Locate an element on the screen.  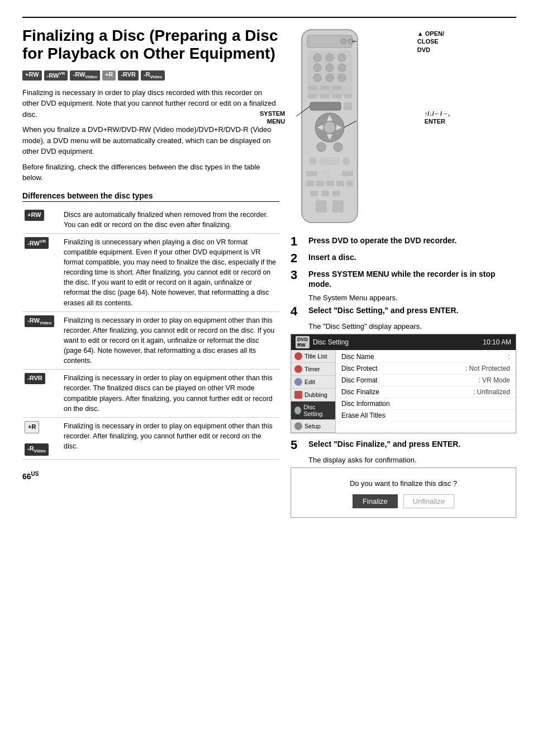
finalize-dialog: Do you want to finalize this disc ? Fina… is located at coordinates (403, 493).